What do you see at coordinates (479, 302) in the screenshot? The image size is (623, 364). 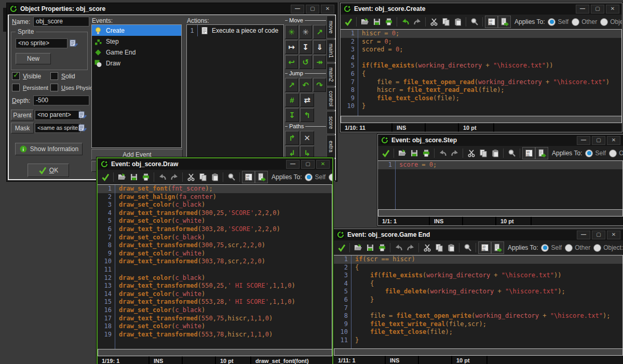 I see `code-editor: 1if(scr == hiscr)2{3 if(file_exists(work…` at bounding box center [479, 302].